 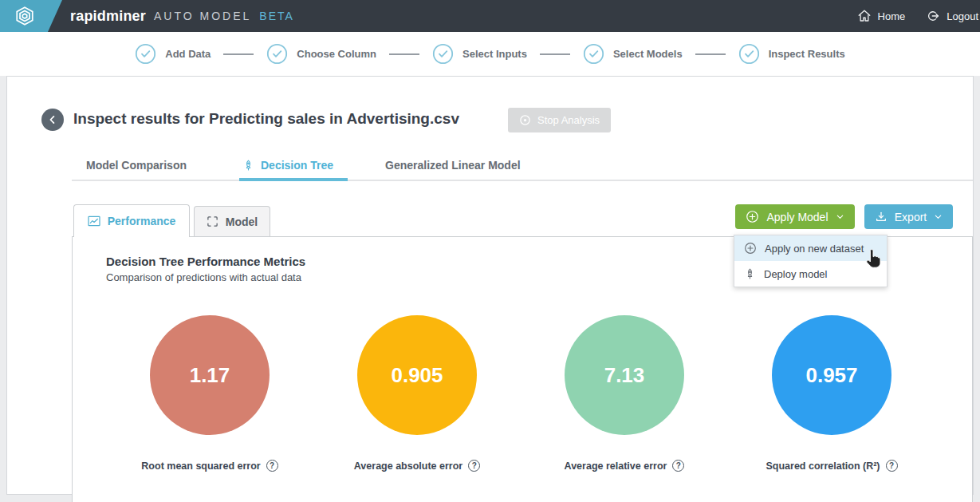 I want to click on apply-model-button: Apply Model, so click(x=795, y=217).